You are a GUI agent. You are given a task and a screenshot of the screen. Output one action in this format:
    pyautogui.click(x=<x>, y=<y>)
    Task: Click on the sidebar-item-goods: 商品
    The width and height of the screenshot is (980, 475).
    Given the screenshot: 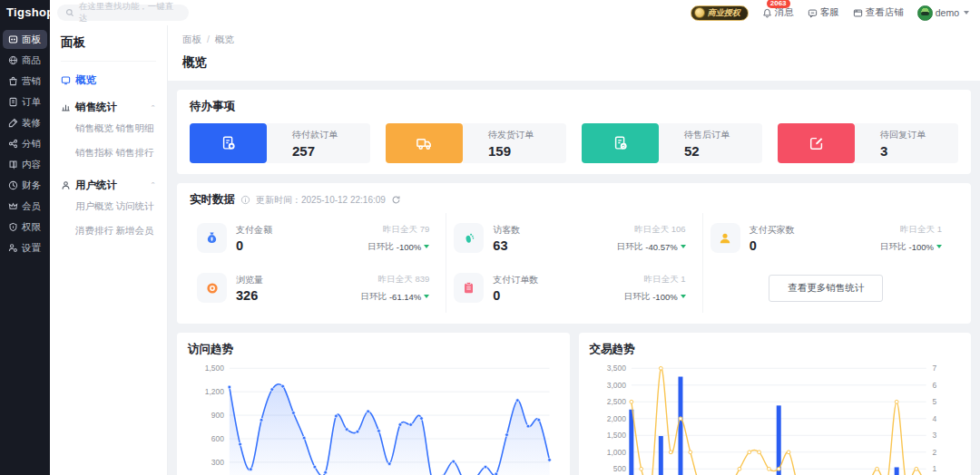 What is the action you would take?
    pyautogui.click(x=25, y=60)
    